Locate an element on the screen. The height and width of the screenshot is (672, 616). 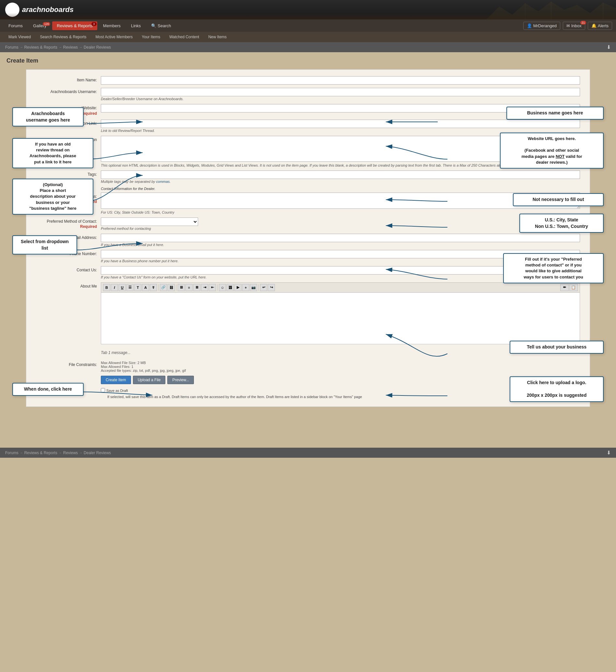
save-draft-hint: If selected, will save this item as a Dr… is located at coordinates (344, 397).